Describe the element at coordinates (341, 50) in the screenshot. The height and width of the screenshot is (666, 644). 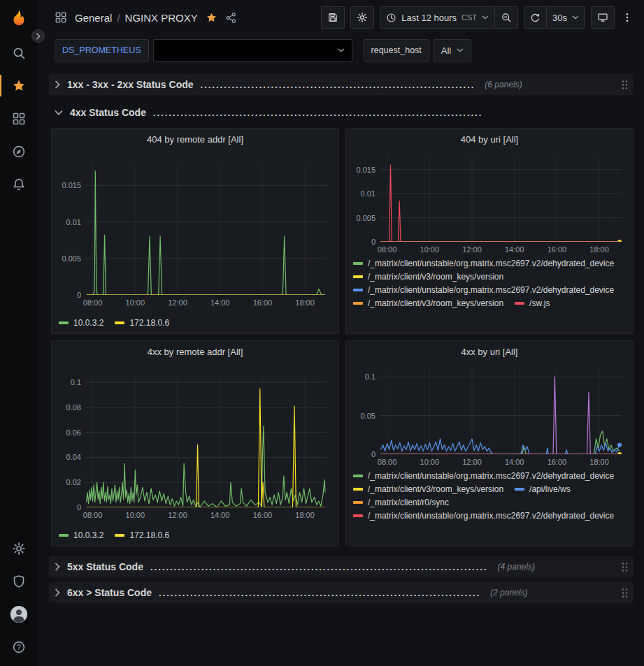
I see `chevron-down-icon` at that location.